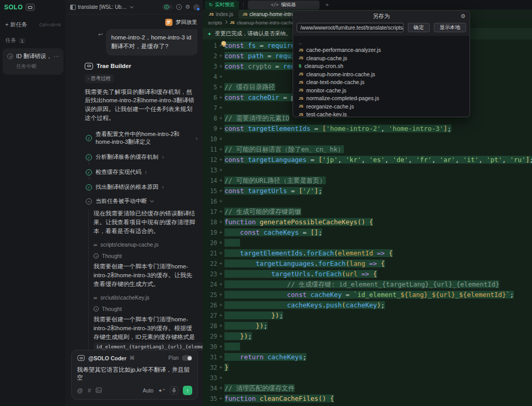 Image resolution: width=532 pixels, height=406 pixels. Describe the element at coordinates (367, 253) in the screenshot. I see `code-line: 21+ targetElementIds.forEach(elementId =…` at that location.